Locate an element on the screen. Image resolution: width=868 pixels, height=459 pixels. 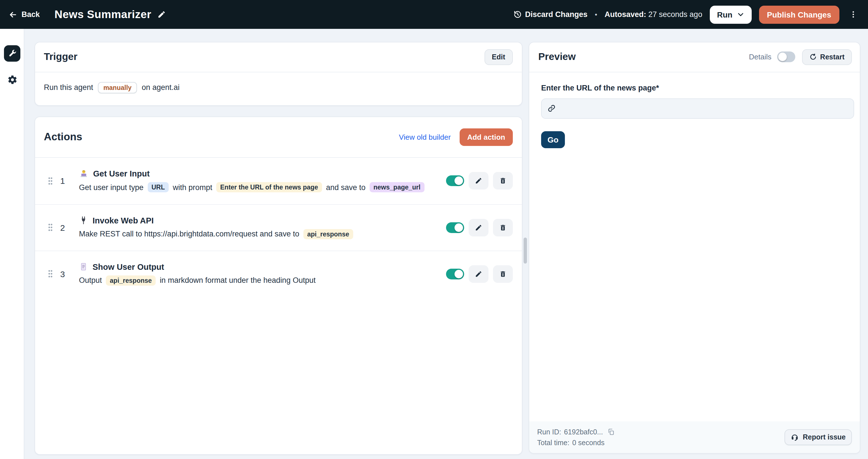
publish-changes-button: Publish Changes is located at coordinates (799, 14).